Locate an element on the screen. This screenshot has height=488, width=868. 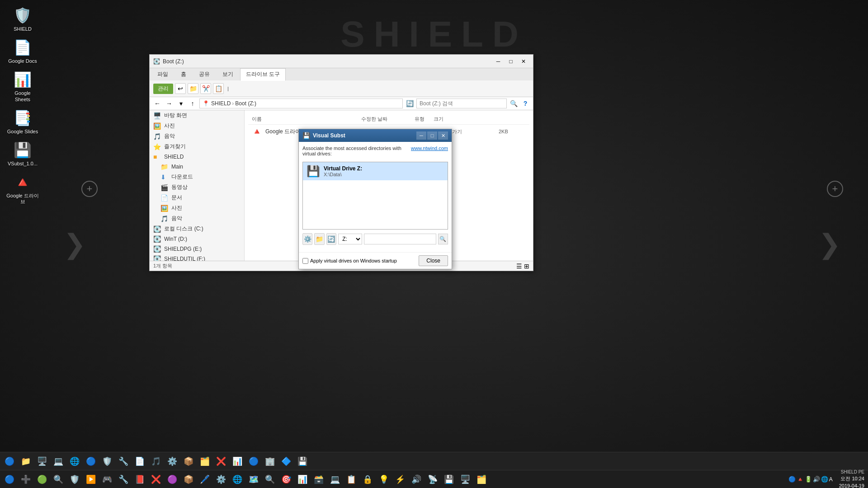
tb2-ie: 🔵 is located at coordinates (91, 461).